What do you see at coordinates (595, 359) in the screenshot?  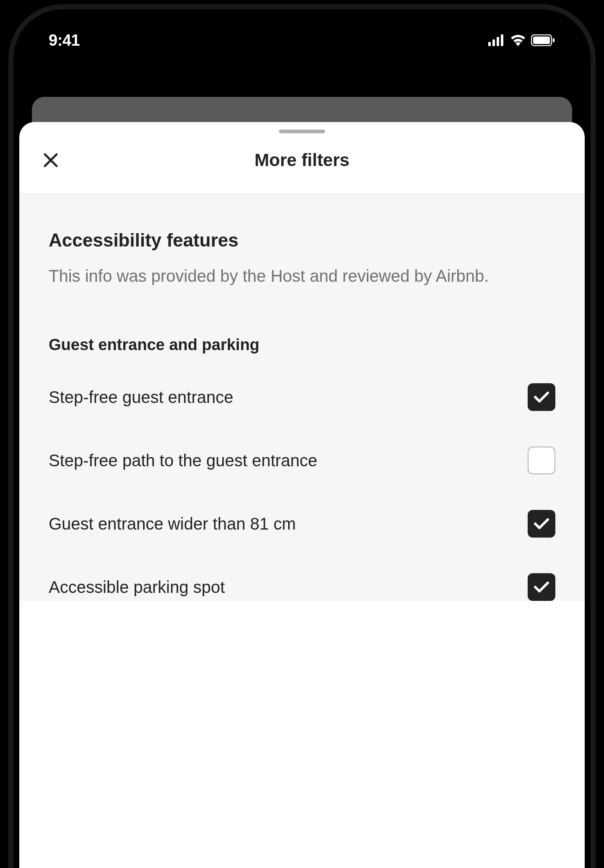 I see `side-button-power` at bounding box center [595, 359].